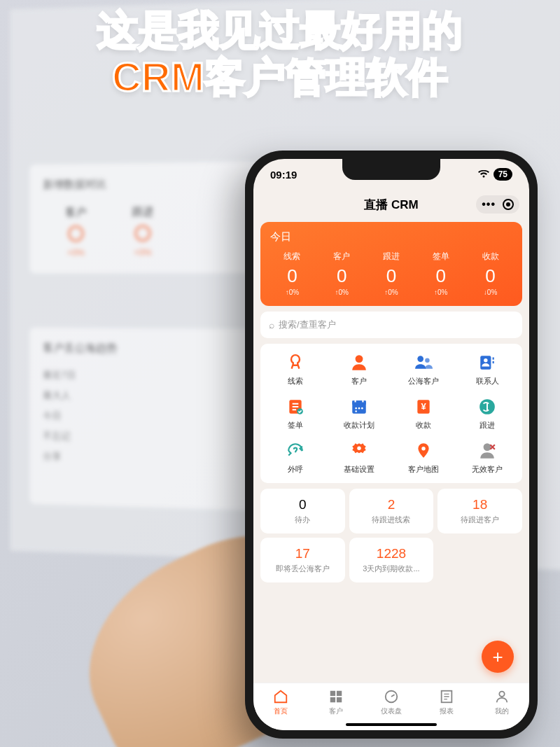 Image resolution: width=560 pixels, height=747 pixels. What do you see at coordinates (302, 511) in the screenshot?
I see `tile-0: 0待办` at bounding box center [302, 511].